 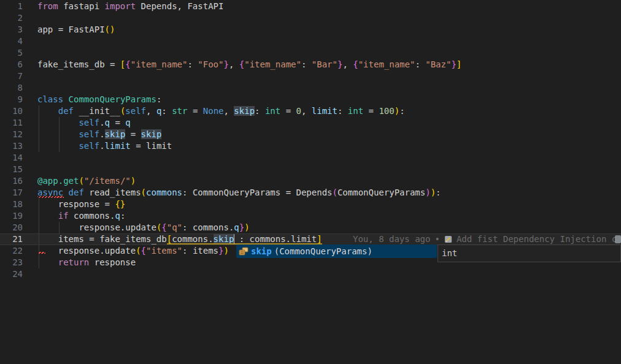 I want to click on code-token: if, so click(x=64, y=216).